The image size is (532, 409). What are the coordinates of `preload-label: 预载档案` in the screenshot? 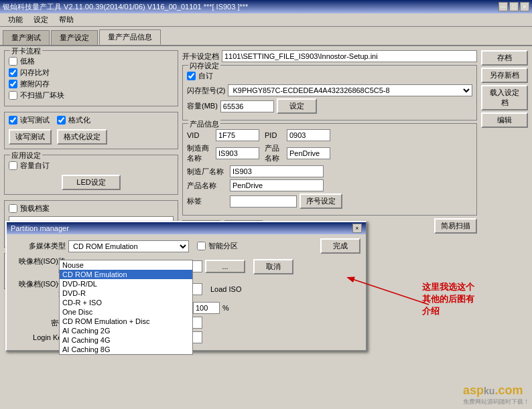 It's located at (35, 209).